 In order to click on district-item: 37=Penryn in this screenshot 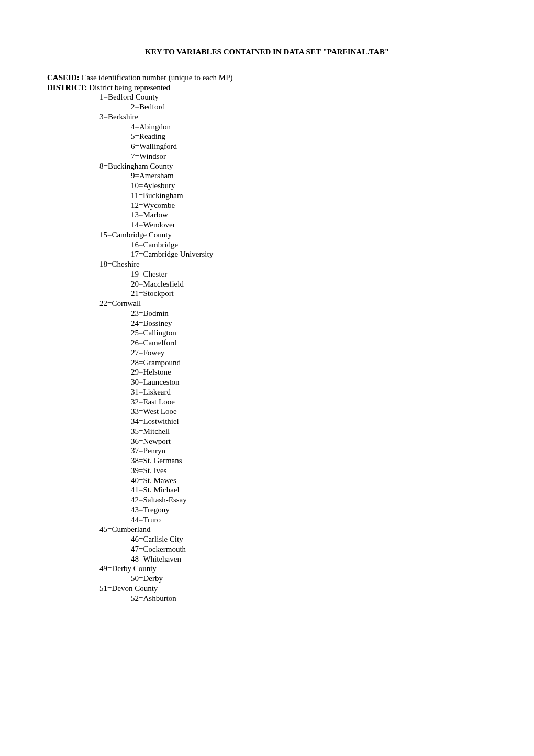, I will do `click(267, 451)`.